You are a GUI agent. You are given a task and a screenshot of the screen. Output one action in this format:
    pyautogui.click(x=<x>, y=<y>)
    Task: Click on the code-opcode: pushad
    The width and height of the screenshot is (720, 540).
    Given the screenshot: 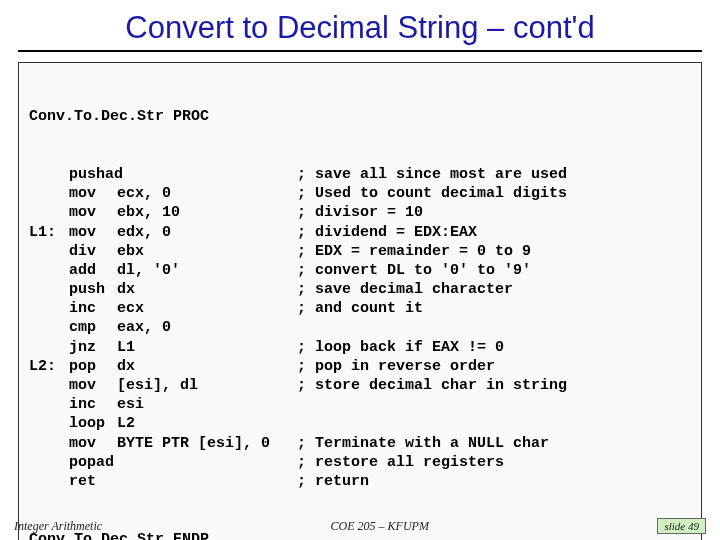 What is the action you would take?
    pyautogui.click(x=93, y=174)
    